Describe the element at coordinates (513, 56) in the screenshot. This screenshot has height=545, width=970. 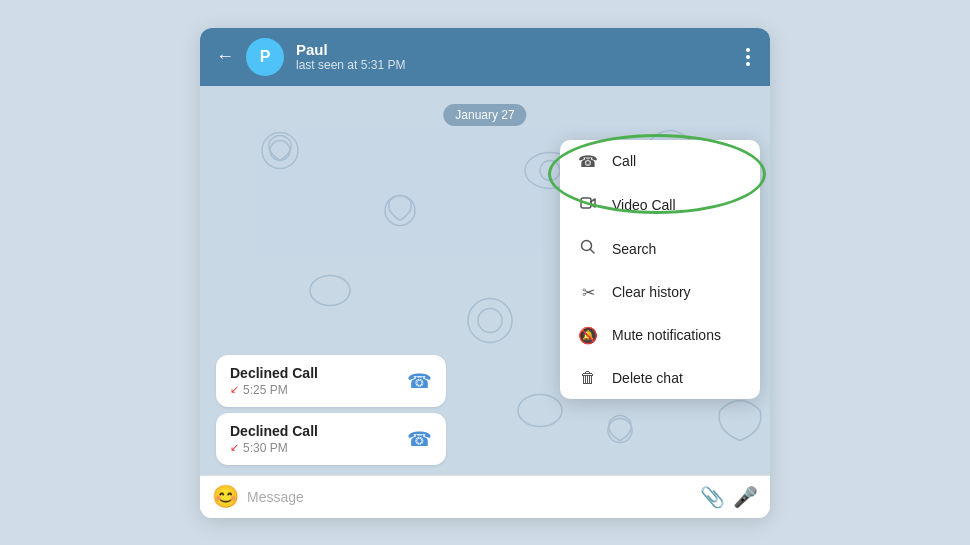
I see `header-info: Paul last seen at 5:31 PM` at that location.